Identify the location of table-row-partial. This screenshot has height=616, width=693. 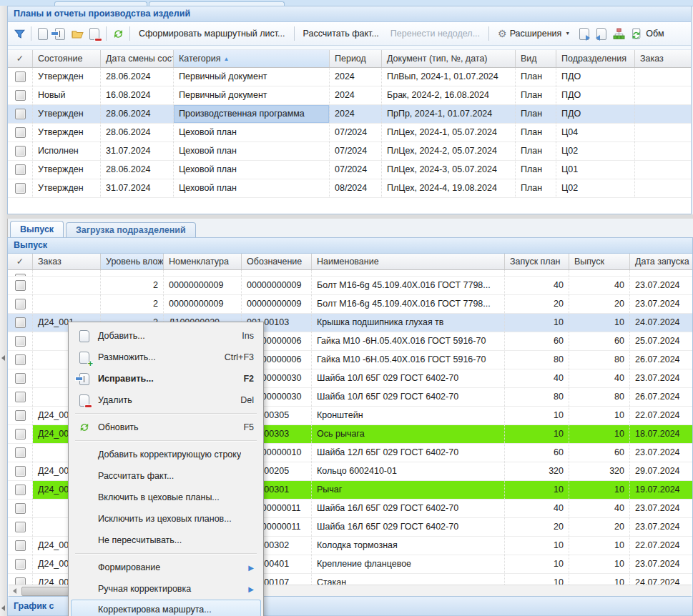
(350, 273).